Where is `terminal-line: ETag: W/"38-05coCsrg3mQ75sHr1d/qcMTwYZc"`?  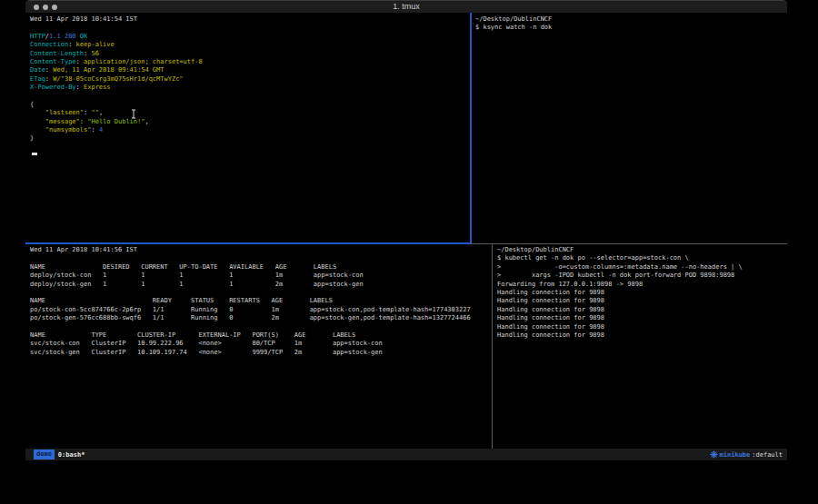 terminal-line: ETag: W/"38-05coCsrg3mQ75sHr1d/qcMTwYZc" is located at coordinates (250, 80).